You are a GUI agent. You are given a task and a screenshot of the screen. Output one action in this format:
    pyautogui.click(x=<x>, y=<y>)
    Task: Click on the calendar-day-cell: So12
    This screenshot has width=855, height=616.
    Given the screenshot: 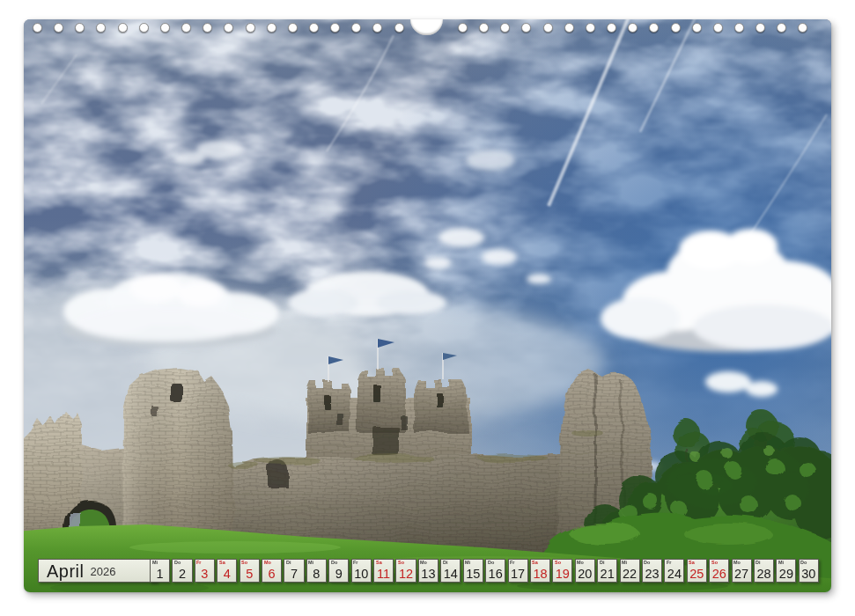 What is the action you would take?
    pyautogui.click(x=405, y=570)
    